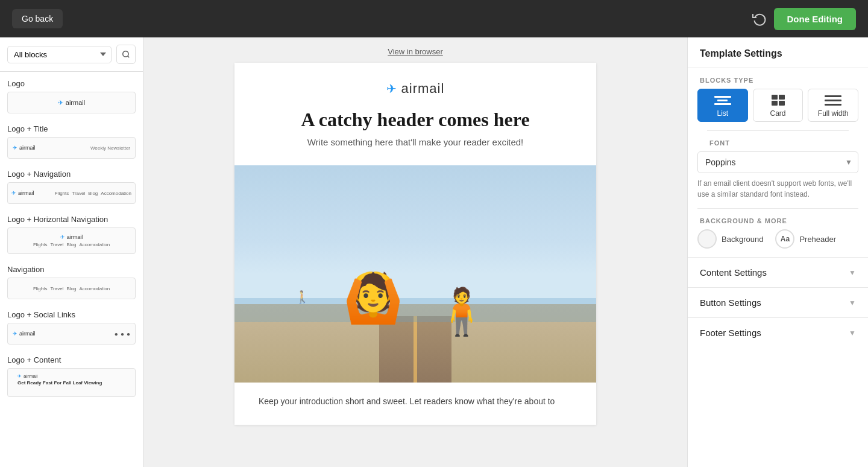 The image size is (868, 467). I want to click on blocks-type-row: List Card, so click(778, 110).